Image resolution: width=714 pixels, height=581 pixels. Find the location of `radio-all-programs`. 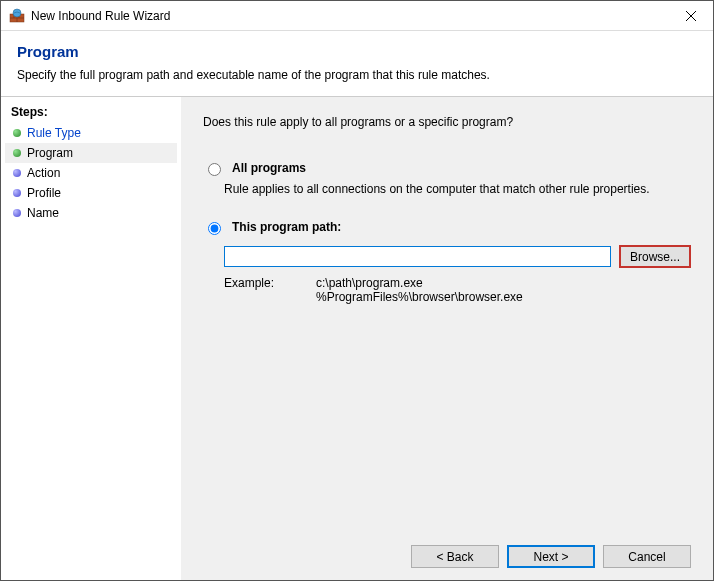

radio-all-programs is located at coordinates (214, 170).